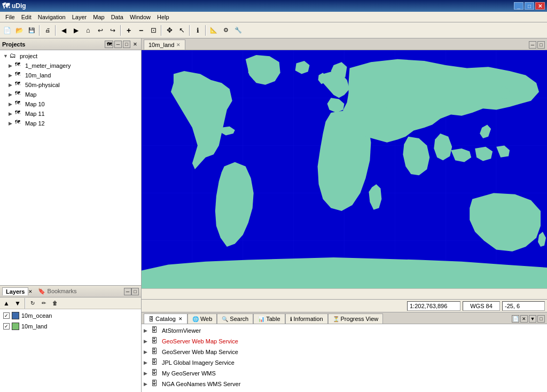  Describe the element at coordinates (214, 30) in the screenshot. I see `measure-button: 📐` at that location.